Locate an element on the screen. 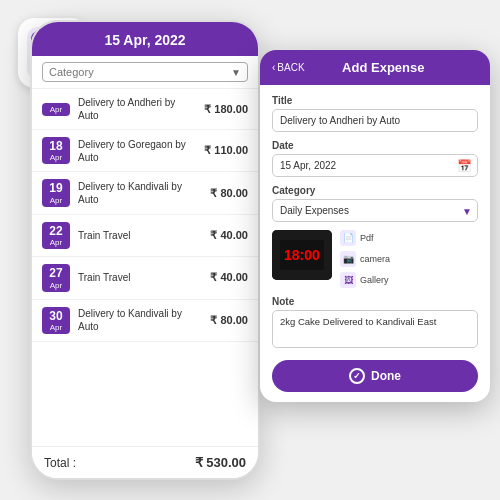  back-chevron-icon: ‹ is located at coordinates (274, 68).